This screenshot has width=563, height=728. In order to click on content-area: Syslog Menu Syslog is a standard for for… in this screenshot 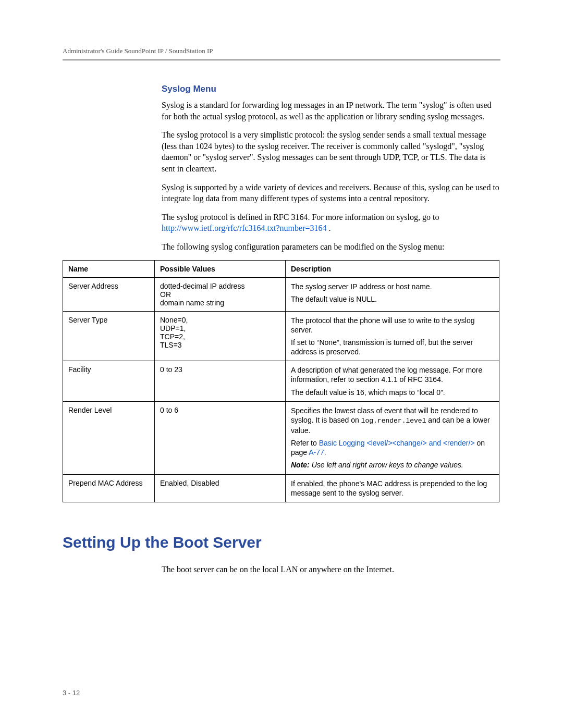, I will do `click(331, 168)`.